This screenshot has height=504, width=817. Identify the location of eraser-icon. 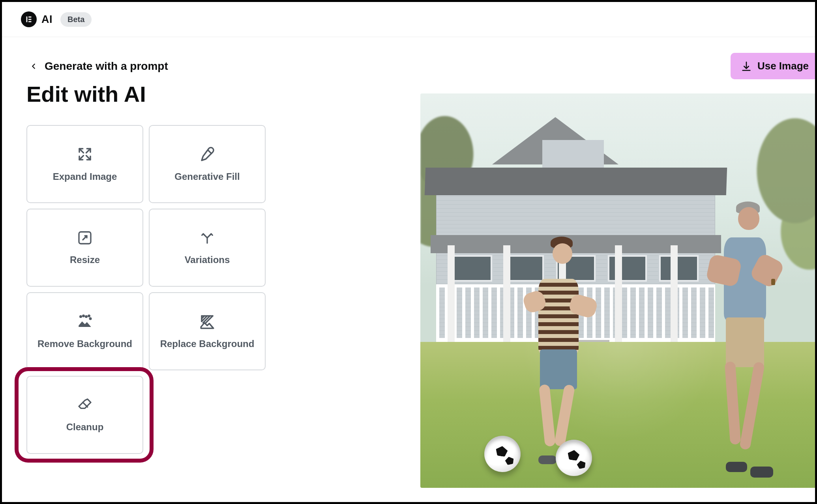
(85, 405).